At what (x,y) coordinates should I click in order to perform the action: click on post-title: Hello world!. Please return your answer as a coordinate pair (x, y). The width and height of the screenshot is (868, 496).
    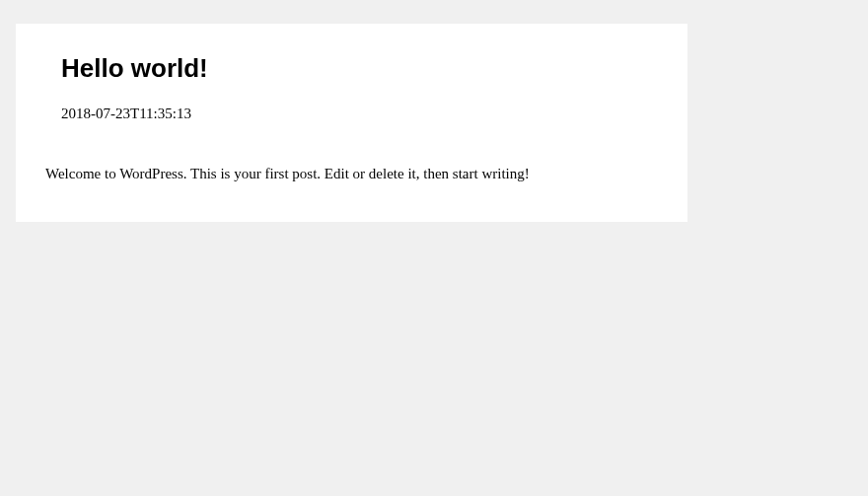
    Looking at the image, I should click on (359, 69).